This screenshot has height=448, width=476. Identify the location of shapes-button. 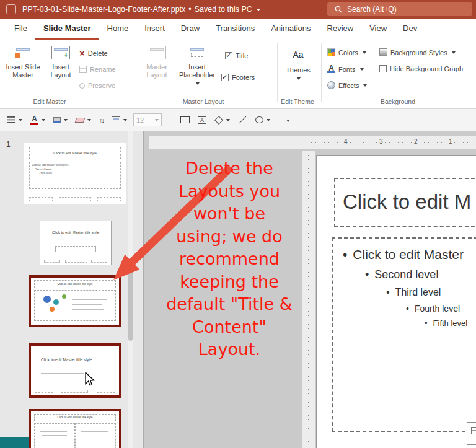
(222, 120).